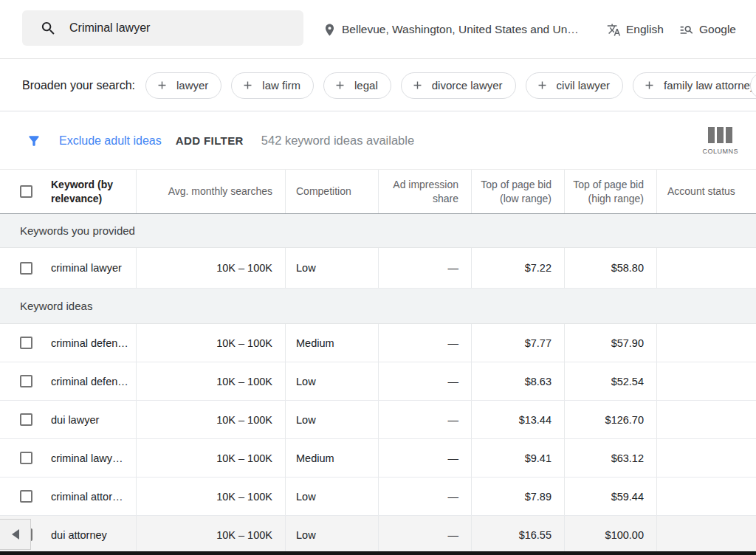  What do you see at coordinates (518, 268) in the screenshot?
I see `bid-low-cell: $7.22` at bounding box center [518, 268].